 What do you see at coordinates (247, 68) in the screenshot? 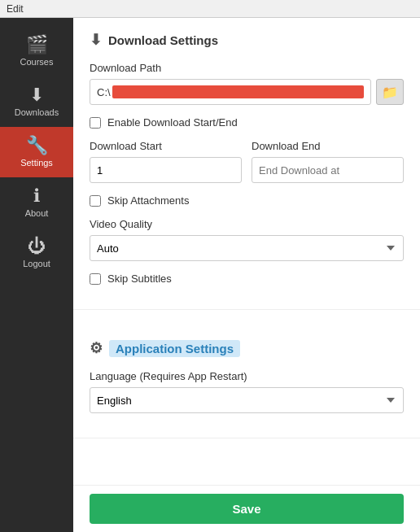
I see `download-path-label: Download Path` at bounding box center [247, 68].